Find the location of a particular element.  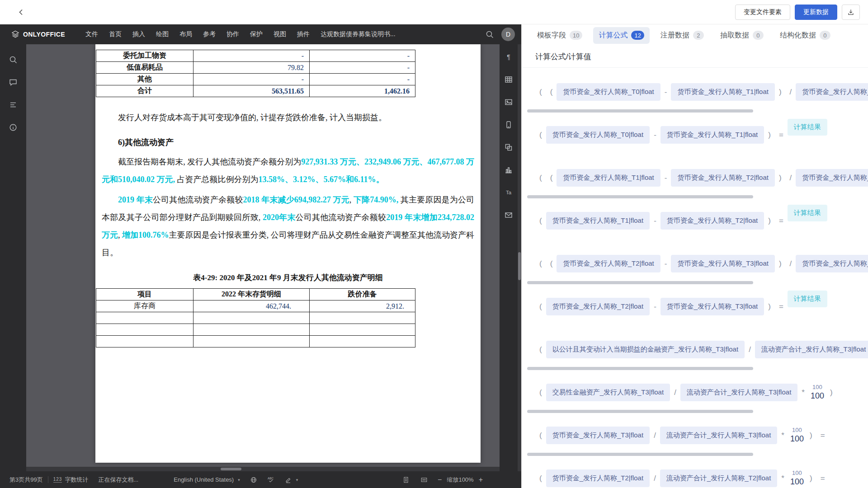

doc-table-cell: 462,744. is located at coordinates (251, 306).